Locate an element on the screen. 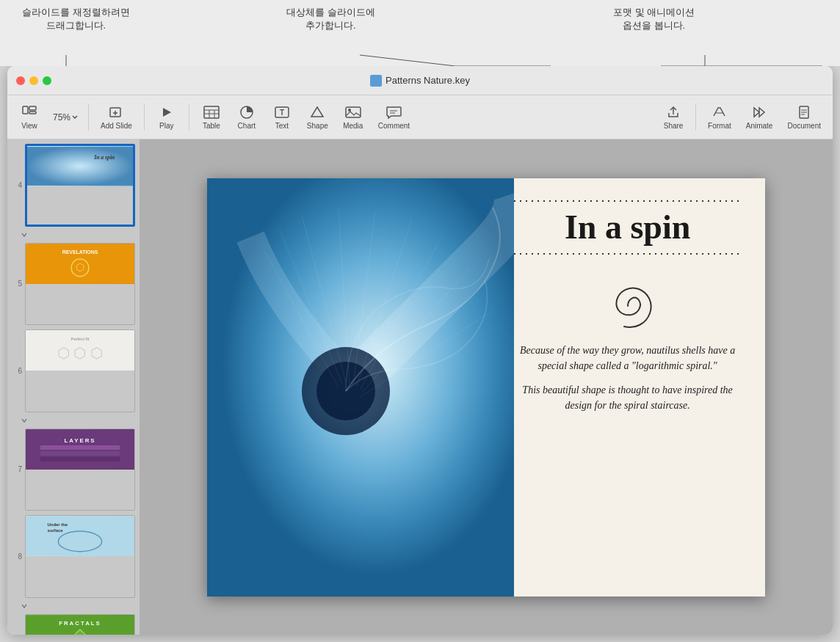  maximize-button is located at coordinates (47, 81).